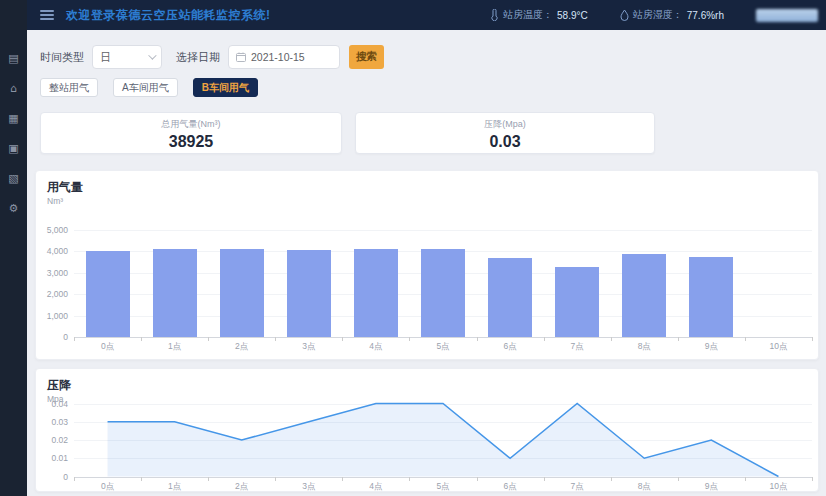  I want to click on bar-9点, so click(711, 297).